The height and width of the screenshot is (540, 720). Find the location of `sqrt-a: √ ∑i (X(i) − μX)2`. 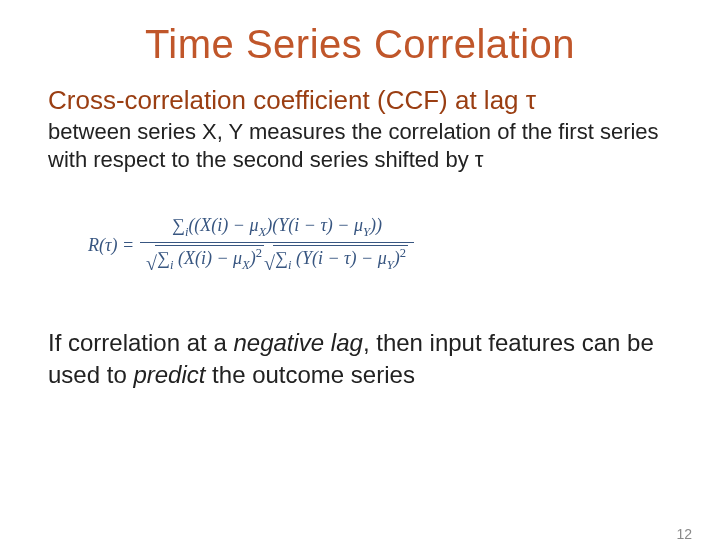

sqrt-a: √ ∑i (X(i) − μX)2 is located at coordinates (205, 260).